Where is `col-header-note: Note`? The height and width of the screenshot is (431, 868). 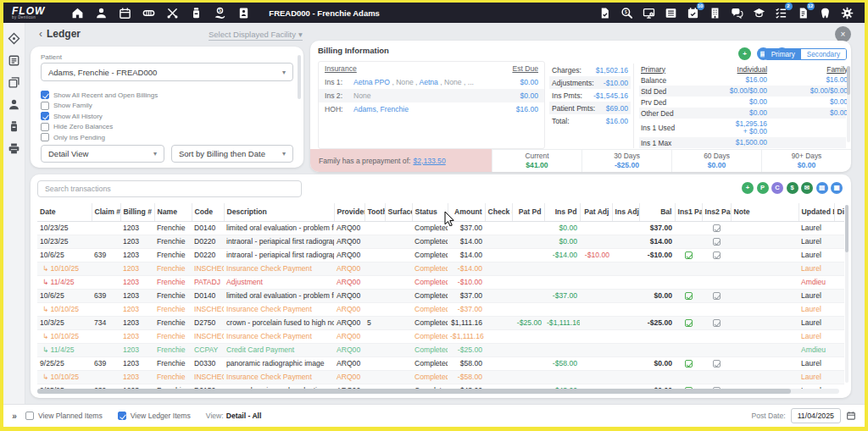 col-header-note: Note is located at coordinates (765, 212).